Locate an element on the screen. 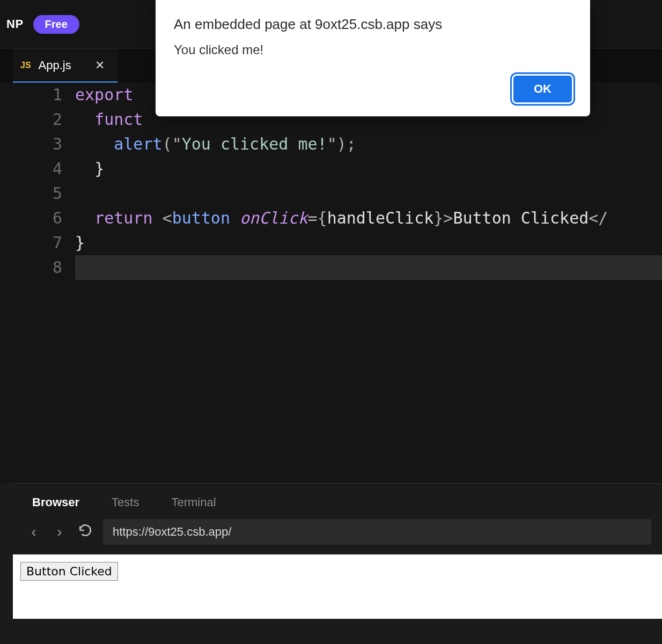 The height and width of the screenshot is (644, 662). browser-back-icon: ‹ is located at coordinates (34, 532).